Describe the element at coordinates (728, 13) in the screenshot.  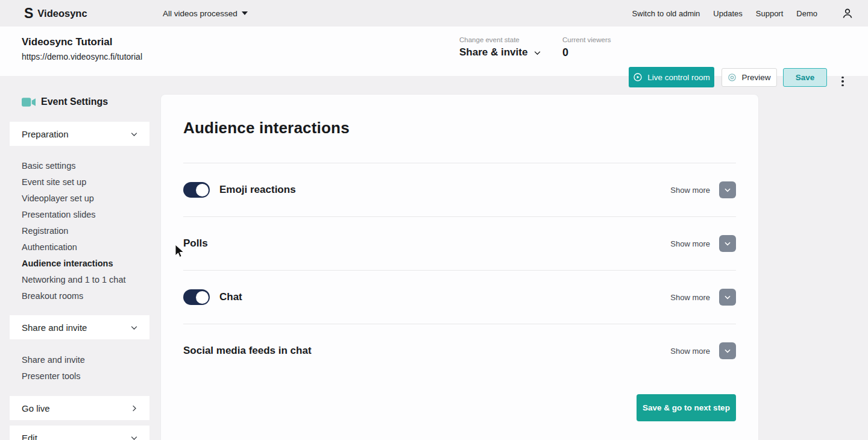
I see `link-updates: Updates` at that location.